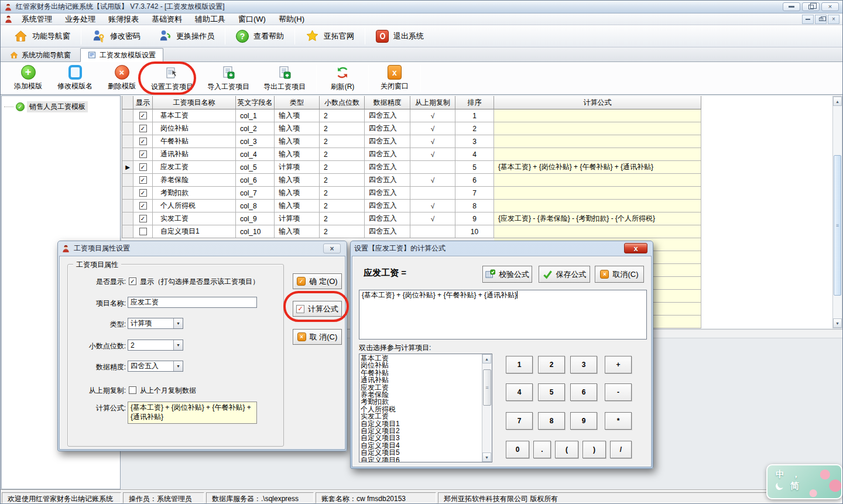  Describe the element at coordinates (830, 7) in the screenshot. I see `close-button: ×` at that location.